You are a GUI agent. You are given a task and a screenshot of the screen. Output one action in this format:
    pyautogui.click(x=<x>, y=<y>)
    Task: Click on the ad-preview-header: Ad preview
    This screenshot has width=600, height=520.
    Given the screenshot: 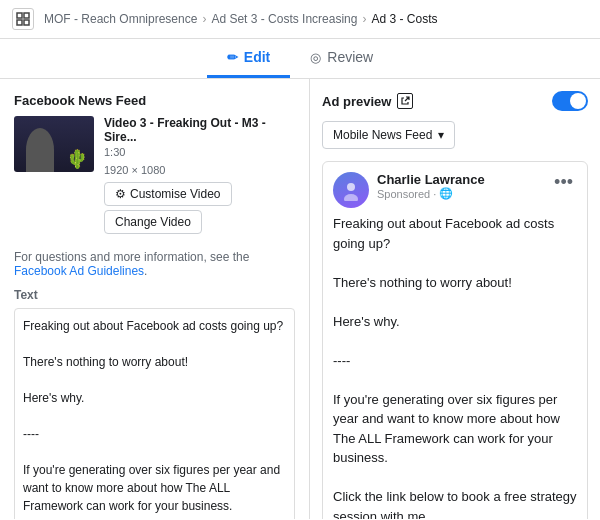 What is the action you would take?
    pyautogui.click(x=455, y=101)
    